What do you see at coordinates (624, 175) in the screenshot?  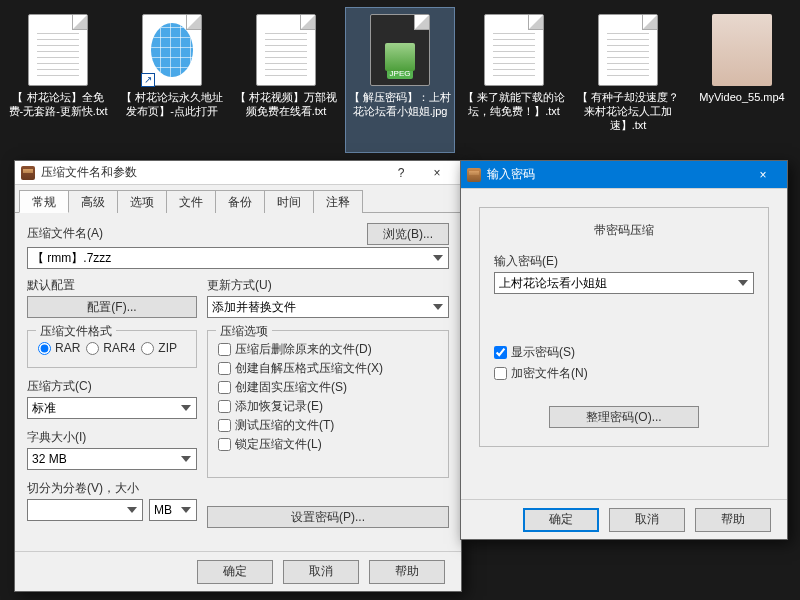 I see `titlebar: 输入密码 ×` at bounding box center [624, 175].